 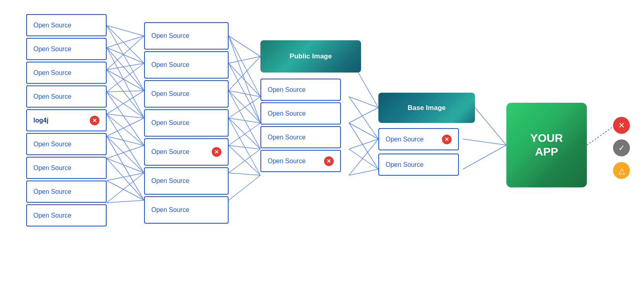 I want to click on col1-label-9: Open Source, so click(x=52, y=216).